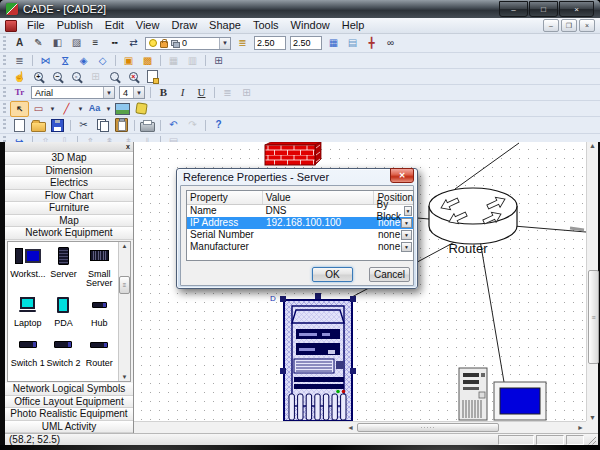 The height and width of the screenshot is (450, 600). I want to click on menu-help: Help, so click(354, 26).